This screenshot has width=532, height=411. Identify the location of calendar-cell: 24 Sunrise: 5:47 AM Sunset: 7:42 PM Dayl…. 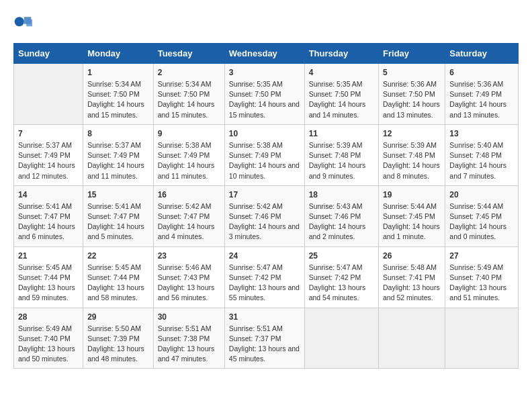
(265, 277).